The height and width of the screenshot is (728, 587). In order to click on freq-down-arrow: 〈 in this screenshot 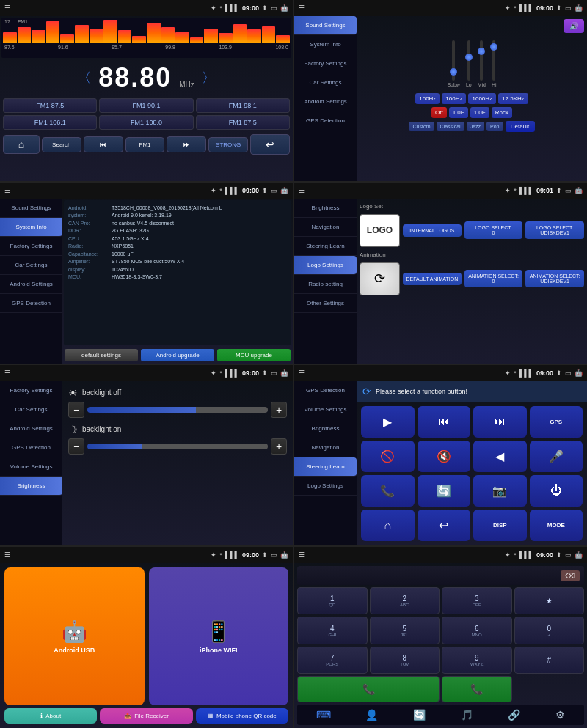, I will do `click(84, 78)`.